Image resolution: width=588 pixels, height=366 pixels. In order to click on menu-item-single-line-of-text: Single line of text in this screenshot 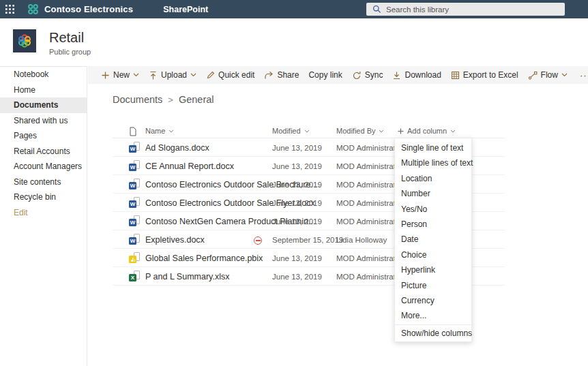, I will do `click(433, 148)`.